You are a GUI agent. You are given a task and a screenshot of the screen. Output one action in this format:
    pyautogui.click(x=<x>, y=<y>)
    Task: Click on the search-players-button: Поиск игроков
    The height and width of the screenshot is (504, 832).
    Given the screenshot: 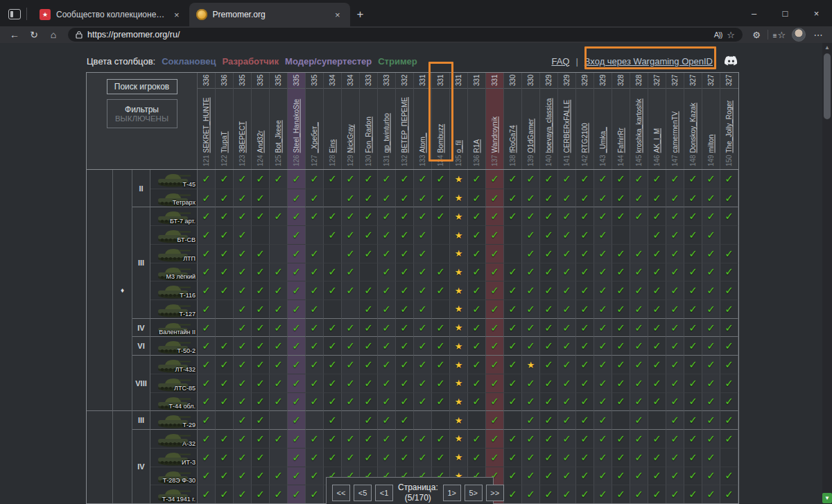 What is the action you would take?
    pyautogui.click(x=142, y=87)
    